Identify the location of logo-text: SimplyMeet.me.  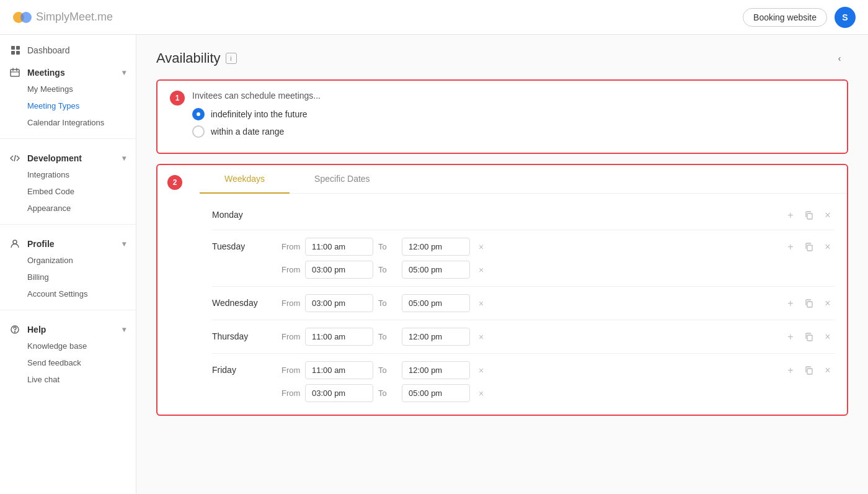
(74, 17).